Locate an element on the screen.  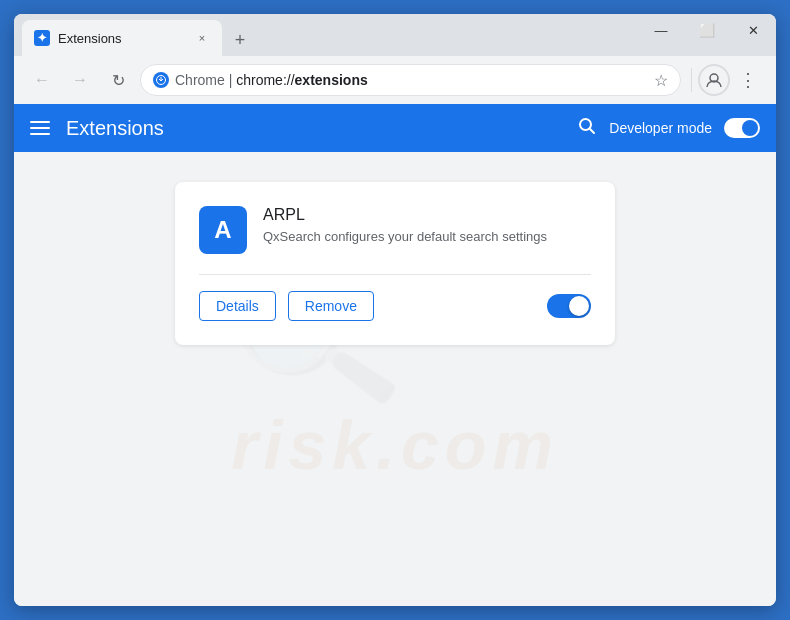
window-controls: — ⬜ ✕ is located at coordinates (707, 30).